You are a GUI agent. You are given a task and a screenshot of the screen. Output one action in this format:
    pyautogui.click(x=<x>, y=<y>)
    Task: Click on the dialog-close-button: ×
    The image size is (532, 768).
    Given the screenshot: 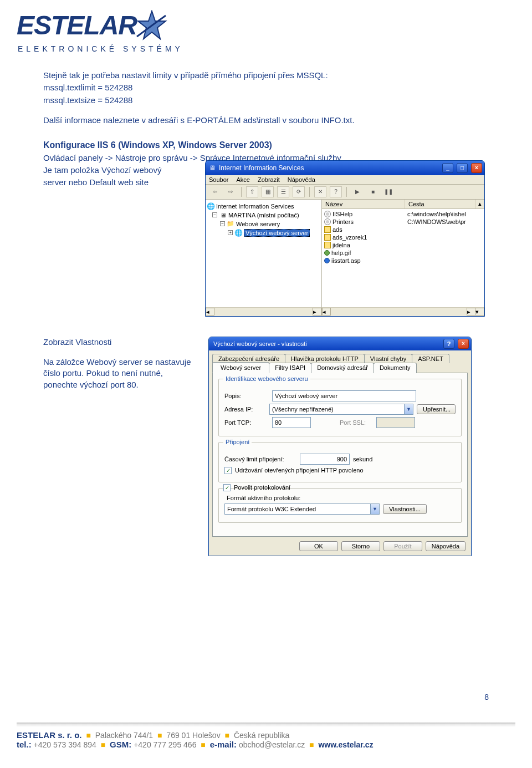 What is the action you would take?
    pyautogui.click(x=463, y=344)
    